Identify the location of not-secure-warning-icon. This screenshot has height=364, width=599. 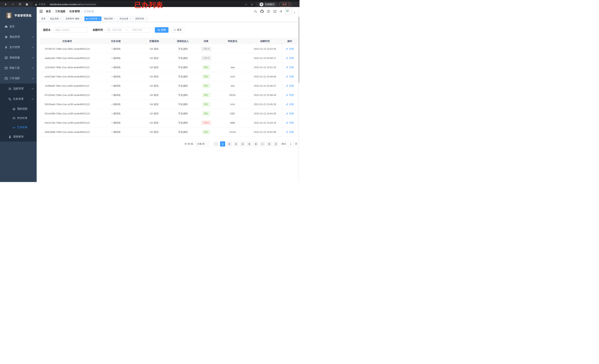
(36, 4).